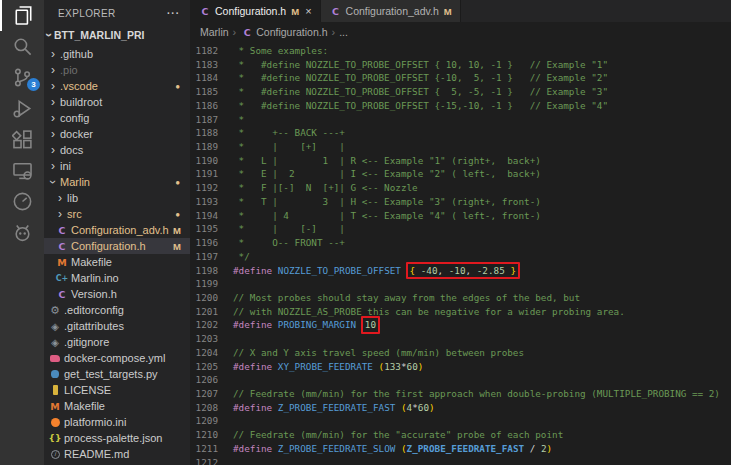 The image size is (731, 469). I want to click on code-line: 1193 * T | 3 | H <-- Example "3" (right+…, so click(460, 202).